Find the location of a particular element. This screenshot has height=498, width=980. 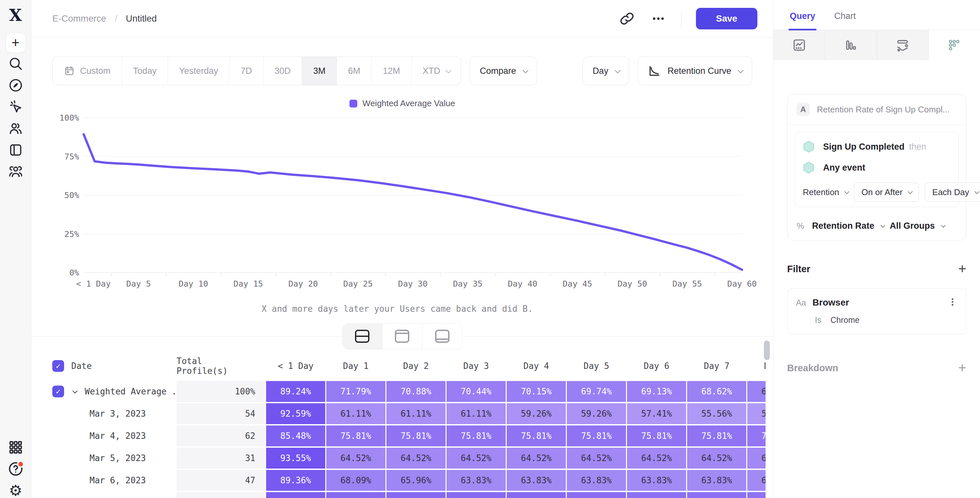

save-button: Save is located at coordinates (727, 19).